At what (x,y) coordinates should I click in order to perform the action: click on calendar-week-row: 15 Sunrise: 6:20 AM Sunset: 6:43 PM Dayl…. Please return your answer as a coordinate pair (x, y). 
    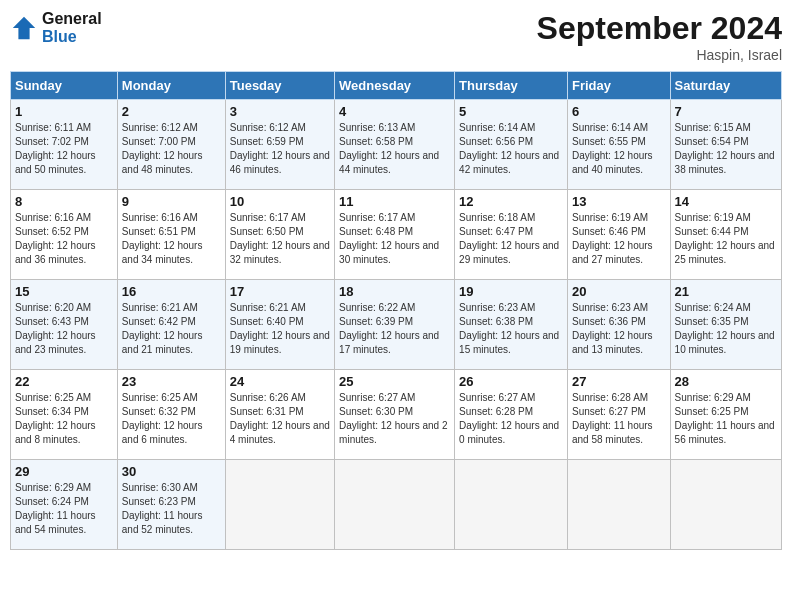
    Looking at the image, I should click on (396, 325).